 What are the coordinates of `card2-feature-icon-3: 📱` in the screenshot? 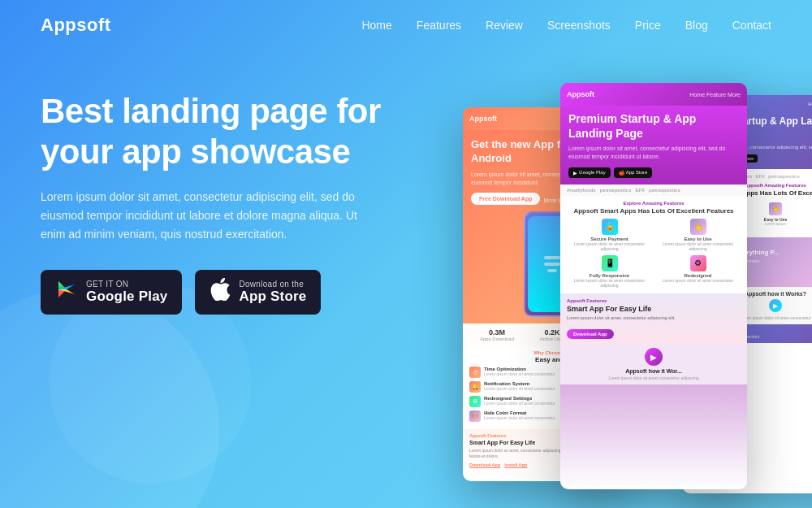 It's located at (610, 263).